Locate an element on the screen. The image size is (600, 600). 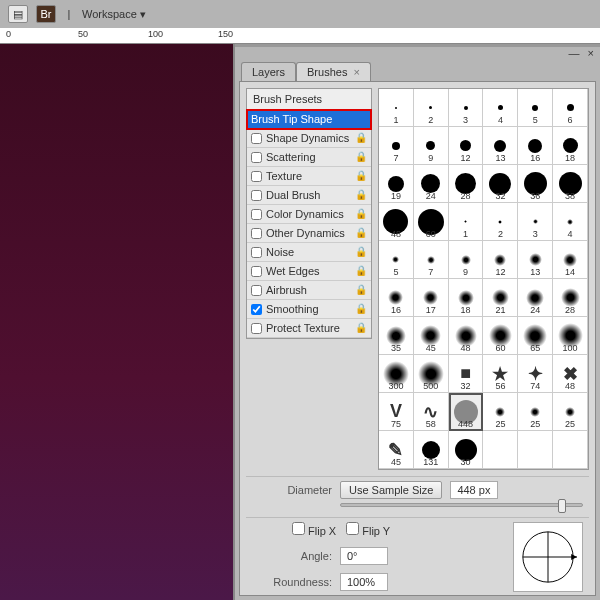
angle-widget is located at coordinates (548, 557).